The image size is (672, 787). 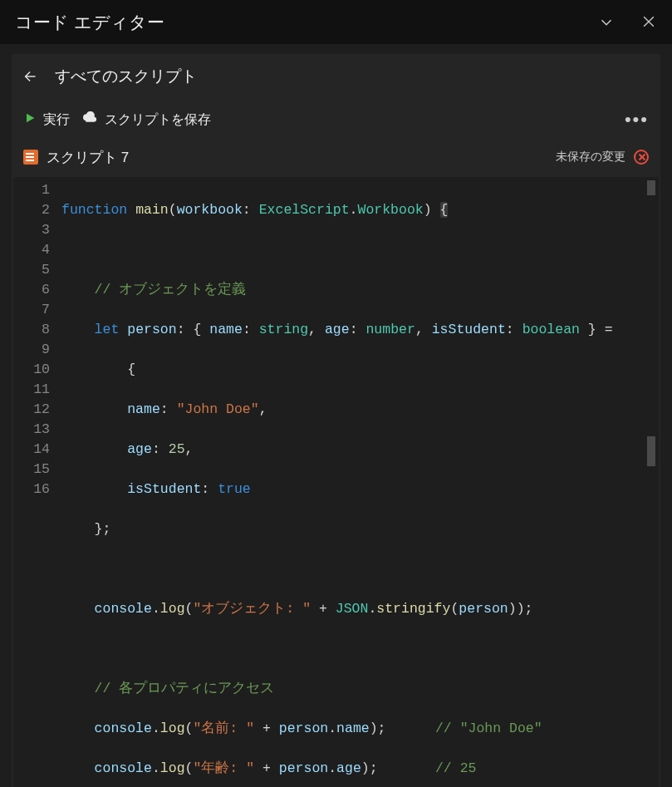 What do you see at coordinates (336, 120) in the screenshot?
I see `script-toolbar: 実行 スクリプトを保存 •••` at bounding box center [336, 120].